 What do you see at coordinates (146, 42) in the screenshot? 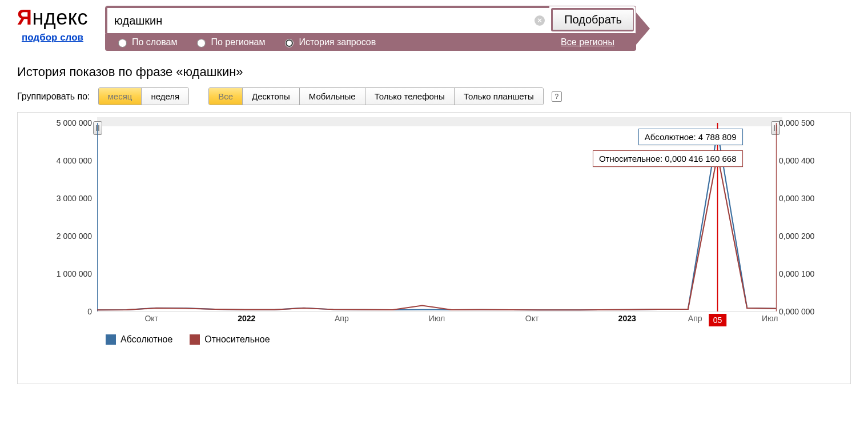
I see `tab-words: По словам` at bounding box center [146, 42].